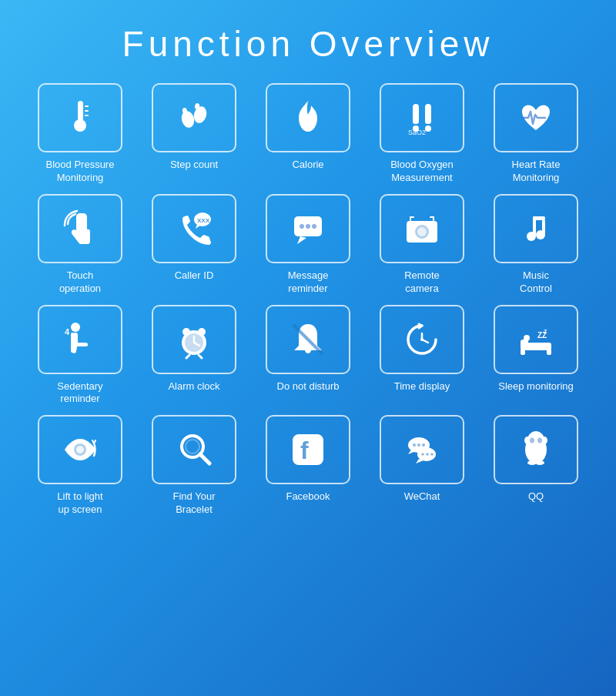 The image size is (616, 696). What do you see at coordinates (80, 229) in the screenshot?
I see `touch-icon-box` at bounding box center [80, 229].